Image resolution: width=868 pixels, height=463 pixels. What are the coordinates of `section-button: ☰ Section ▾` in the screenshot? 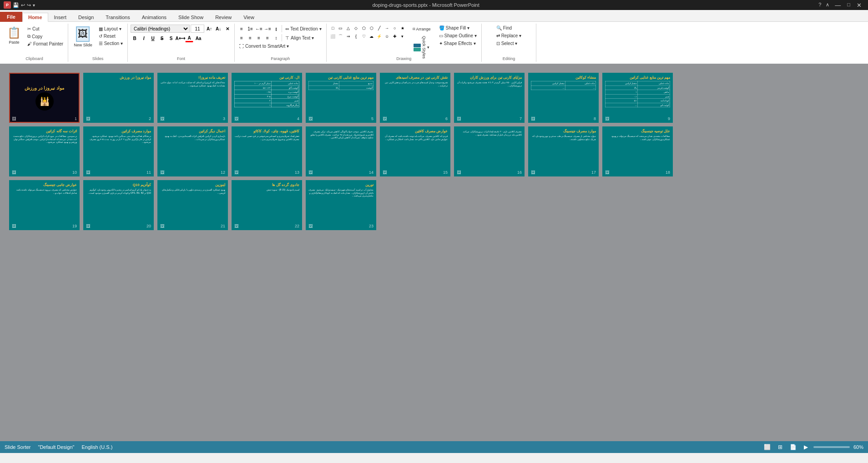 It's located at (111, 44).